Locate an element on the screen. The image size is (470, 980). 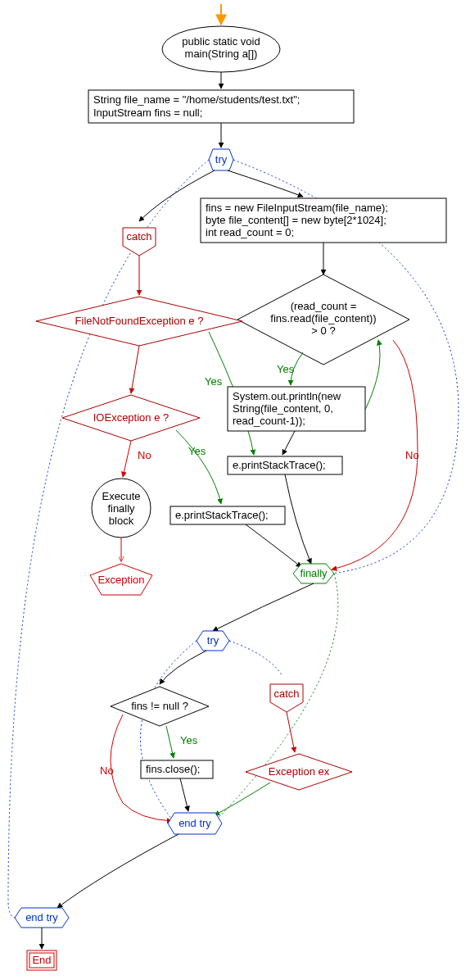
catch-label: catch is located at coordinates (139, 236).